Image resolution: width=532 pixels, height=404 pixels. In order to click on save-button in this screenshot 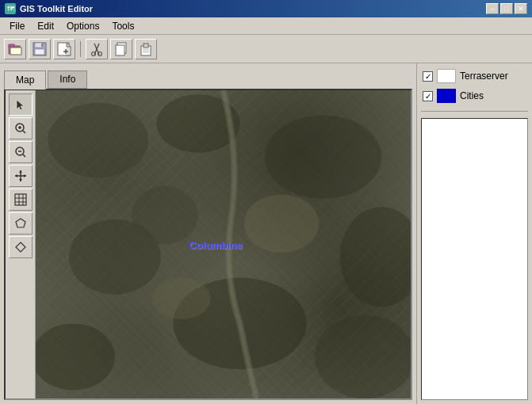, I will do `click(40, 49)`.